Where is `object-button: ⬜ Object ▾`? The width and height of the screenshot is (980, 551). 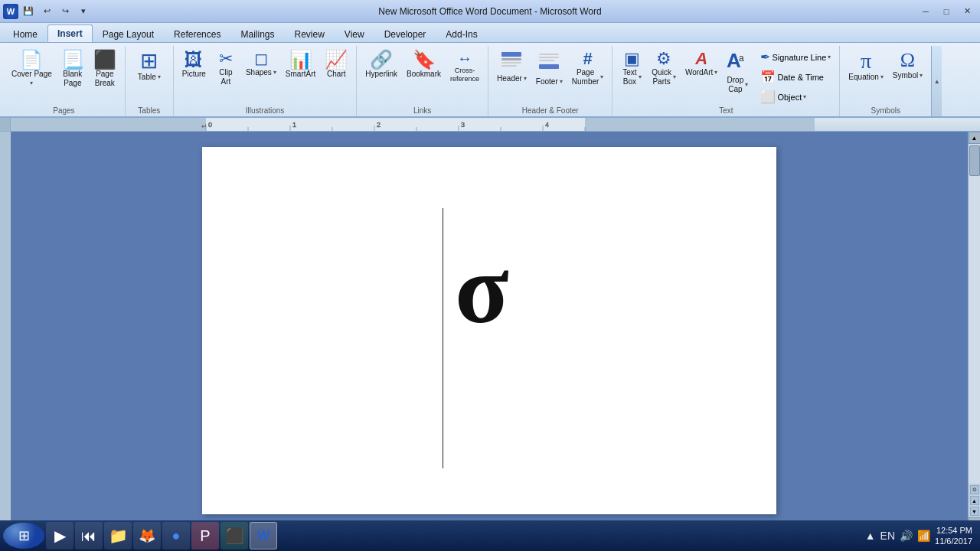
object-button: ⬜ Object ▾ is located at coordinates (795, 96).